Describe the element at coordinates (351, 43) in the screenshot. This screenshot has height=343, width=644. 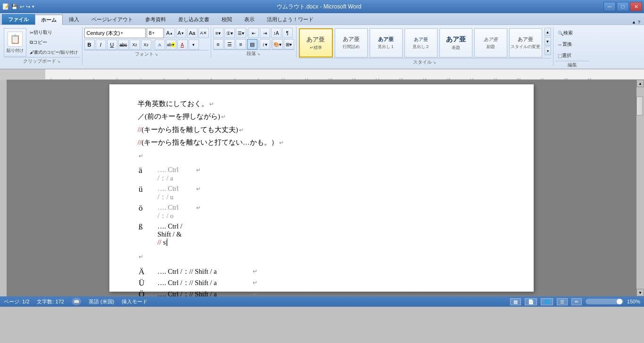
I see `style-compact: あア亜 行間詰め` at that location.